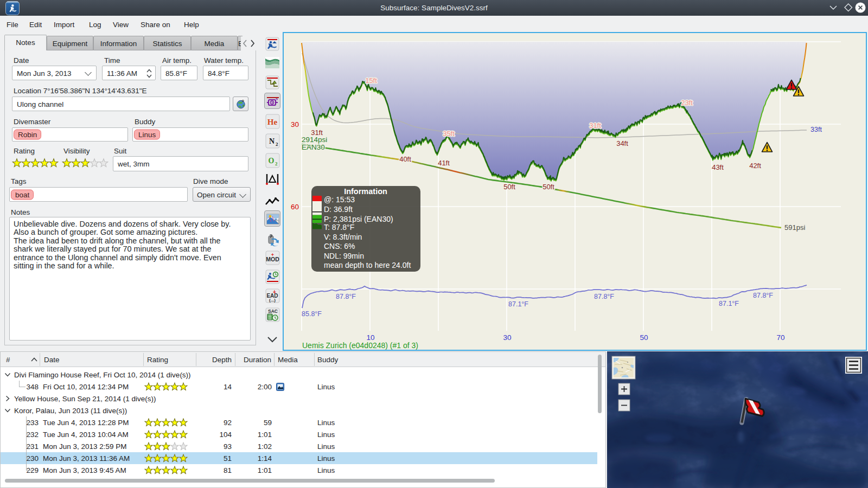  I want to click on svg-text: EAN30, so click(314, 147).